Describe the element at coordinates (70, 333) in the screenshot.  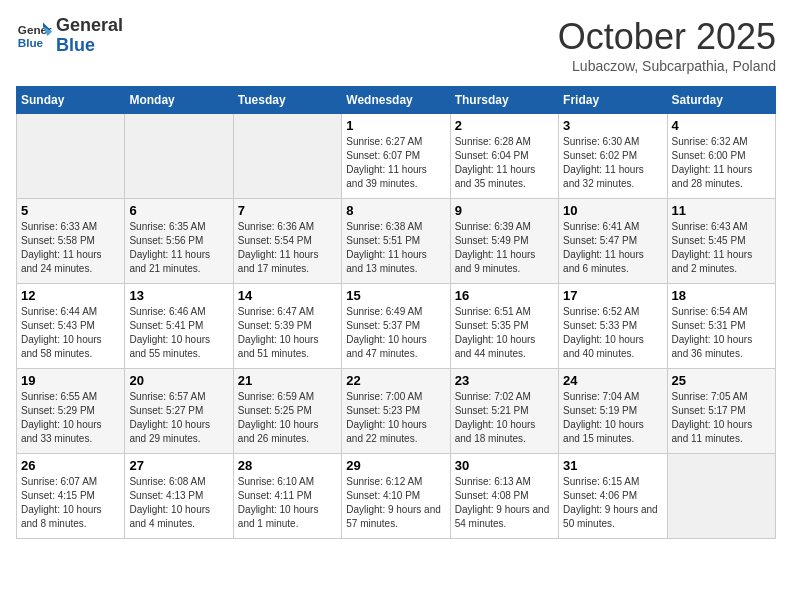
I see `day-info: Sunrise: 6:44 AMSunset: 5:43 PMDaylight:…` at that location.